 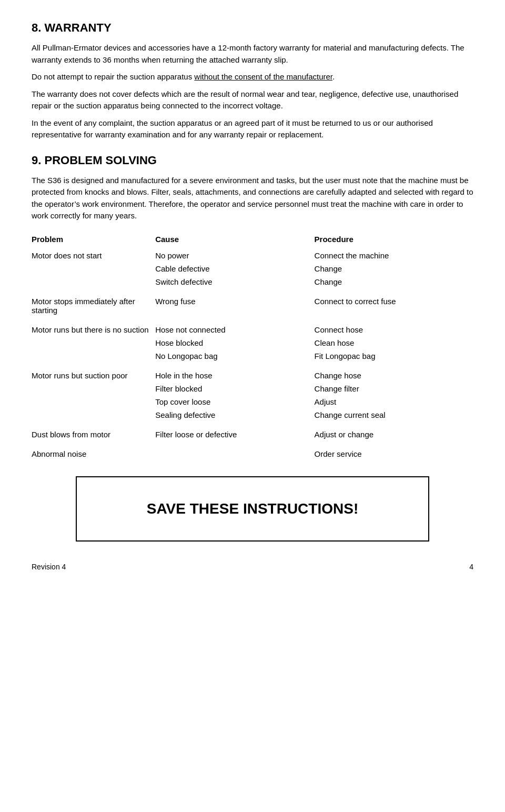 What do you see at coordinates (252, 509) in the screenshot?
I see `save-instructions-box: SAVE THESE INSTRUCTIONS!` at bounding box center [252, 509].